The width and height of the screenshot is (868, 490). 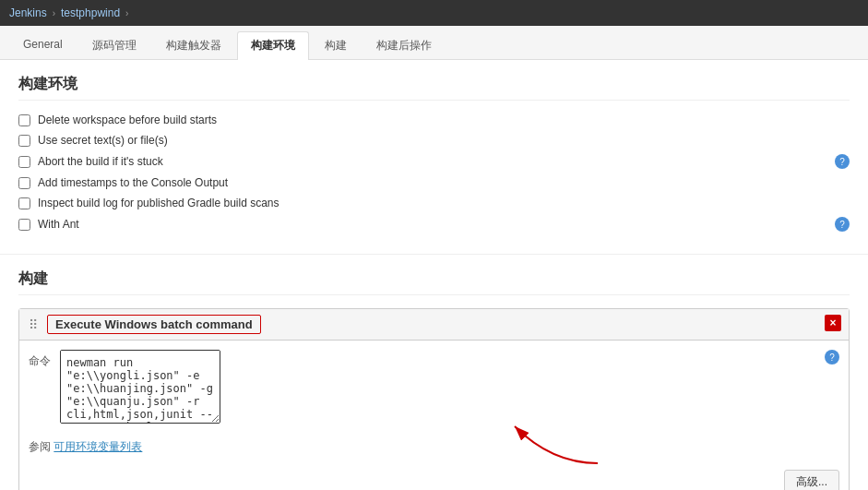 What do you see at coordinates (24, 140) in the screenshot?
I see `checkbox-secret` at bounding box center [24, 140].